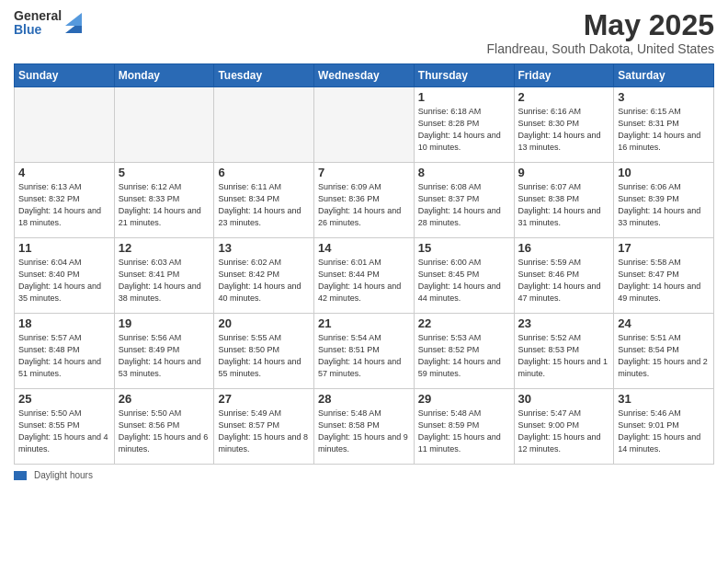 This screenshot has width=728, height=563. I want to click on day-info: Sunrise: 6:07 AMSunset: 8:38 PMDaylight:…, so click(560, 204).